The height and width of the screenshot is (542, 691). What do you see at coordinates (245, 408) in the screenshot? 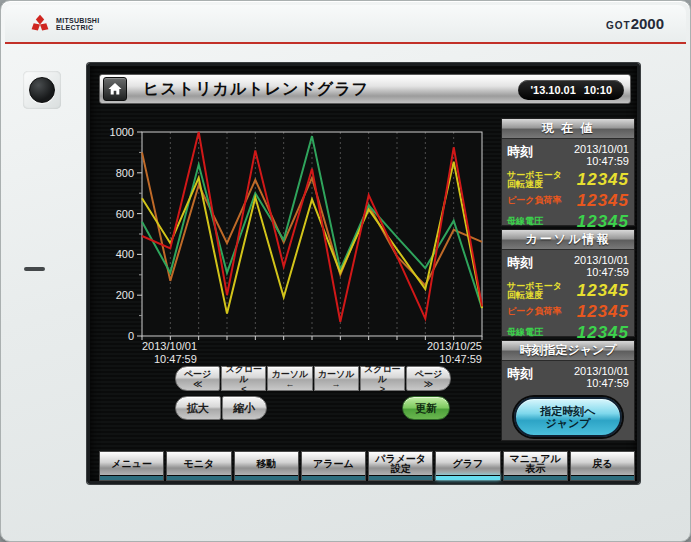
I see `zoom-out-button: 縮小` at bounding box center [245, 408].